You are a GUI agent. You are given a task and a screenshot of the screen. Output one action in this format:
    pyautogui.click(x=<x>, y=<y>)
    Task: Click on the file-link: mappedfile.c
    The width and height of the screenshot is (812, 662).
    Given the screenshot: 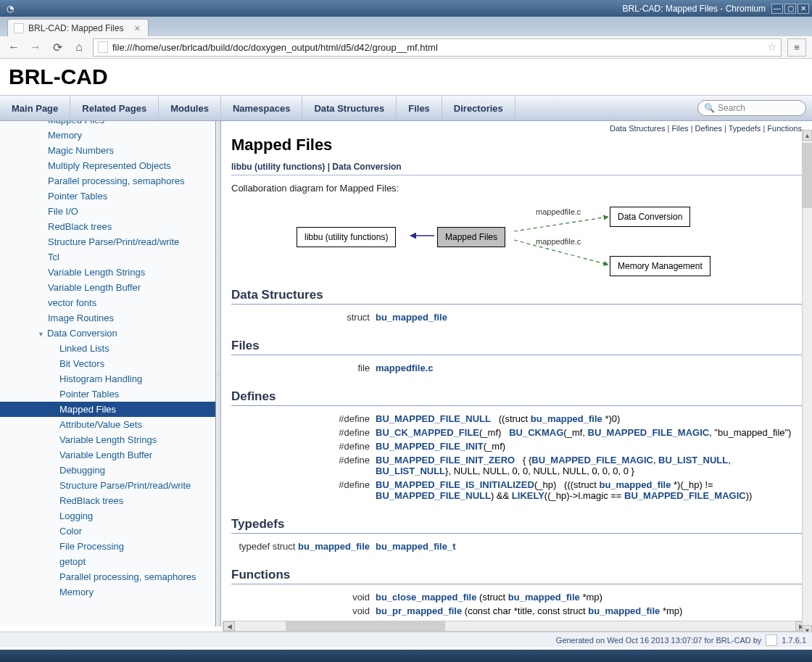 What is the action you would take?
    pyautogui.click(x=405, y=368)
    